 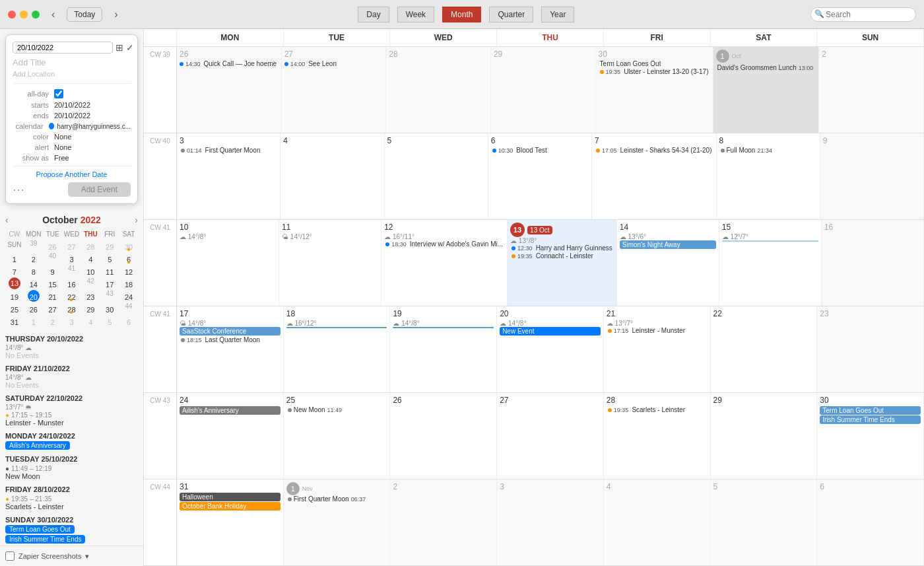 I want to click on mini-cal-prev: ‹, so click(x=7, y=220).